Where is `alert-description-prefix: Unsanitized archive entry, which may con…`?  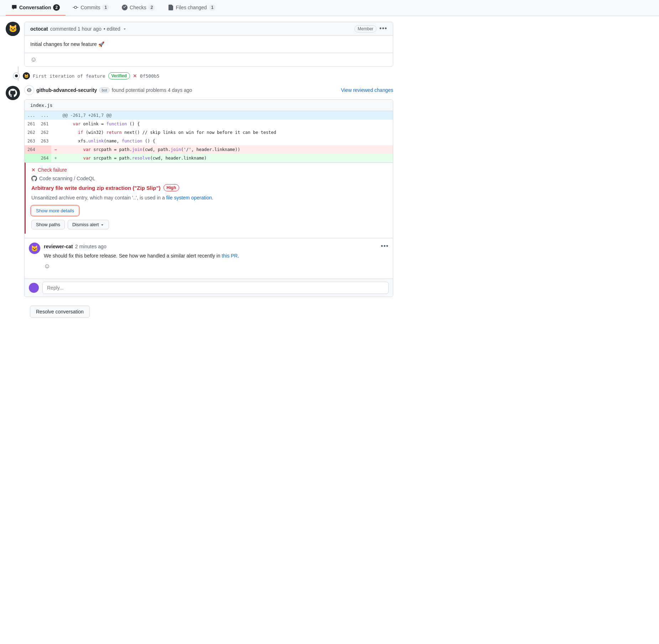
alert-description-prefix: Unsanitized archive entry, which may con… is located at coordinates (99, 198).